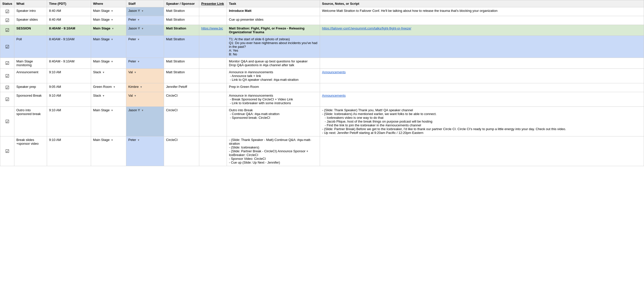 The height and width of the screenshot is (299, 644). What do you see at coordinates (322, 12) in the screenshot?
I see `table-row: ☑Speaker intro8:40 AMMain Stage ▼Jason Y…` at bounding box center [322, 12].